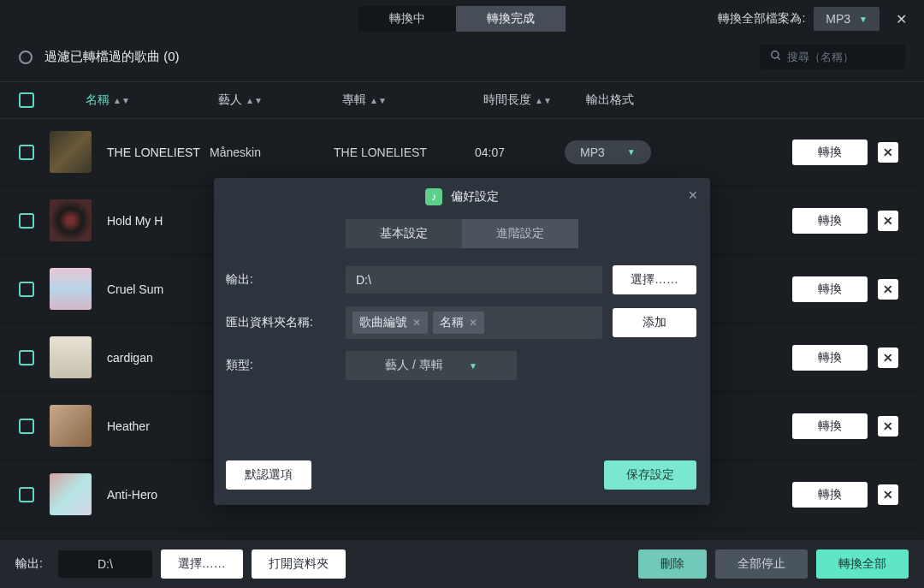 Image resolution: width=924 pixels, height=588 pixels. What do you see at coordinates (299, 564) in the screenshot?
I see `open-folder-button: 打開資料夾` at bounding box center [299, 564].